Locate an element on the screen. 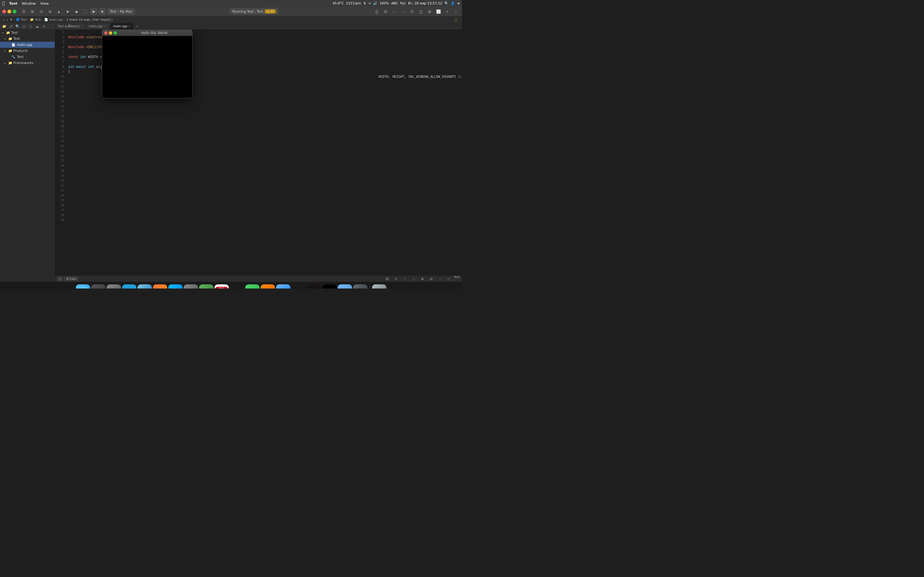 The image size is (924, 577). bc-group: 📁 Test is located at coordinates (36, 20).